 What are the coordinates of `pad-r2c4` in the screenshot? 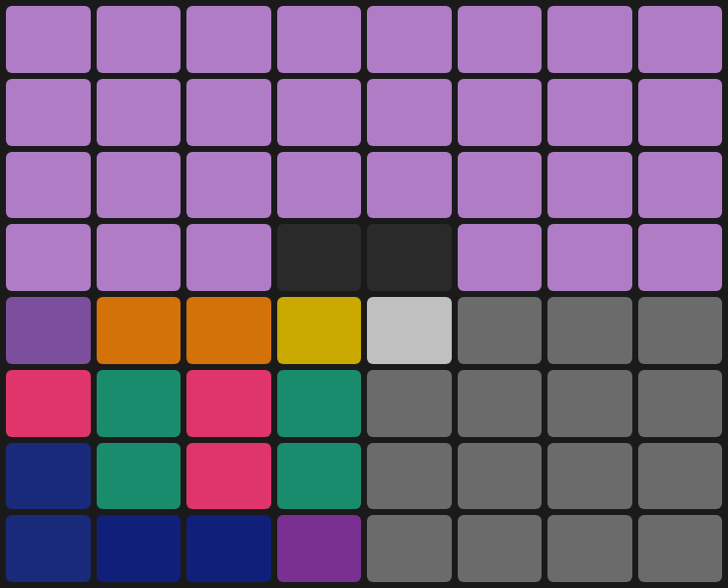 It's located at (320, 112).